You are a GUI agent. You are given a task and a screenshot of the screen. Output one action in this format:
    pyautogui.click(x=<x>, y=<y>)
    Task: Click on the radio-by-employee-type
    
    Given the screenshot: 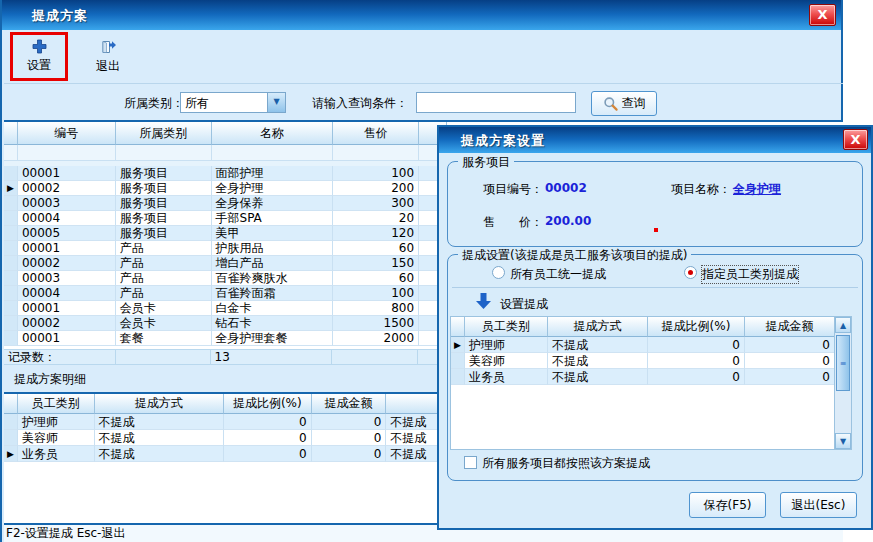 What is the action you would take?
    pyautogui.click(x=690, y=272)
    